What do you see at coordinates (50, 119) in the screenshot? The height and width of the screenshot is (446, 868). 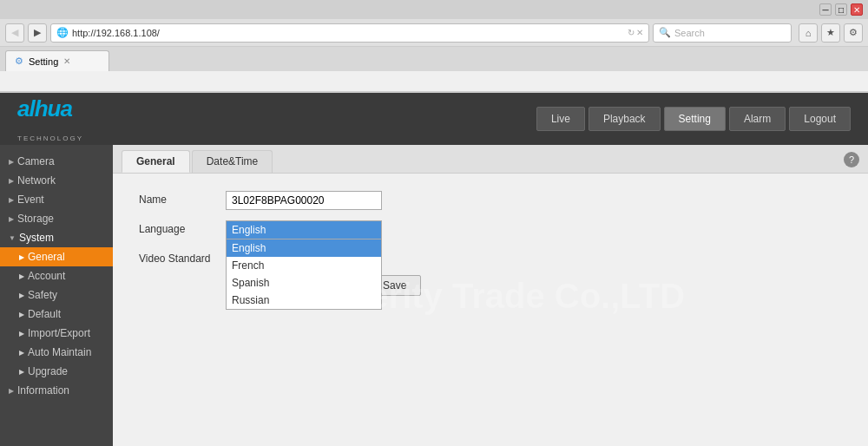 I see `logo: alhua TECHNOLOGY` at bounding box center [50, 119].